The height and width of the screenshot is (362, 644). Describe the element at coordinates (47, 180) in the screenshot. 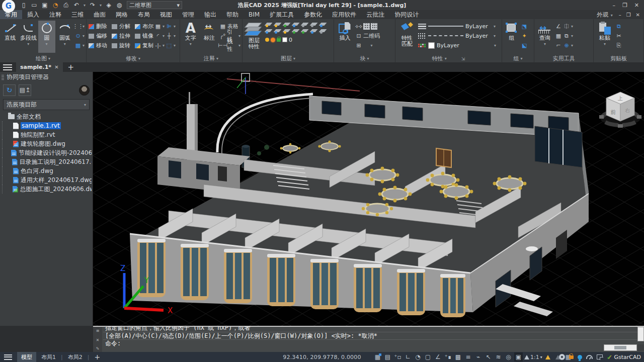

I see `tree-file-row: 通用大样_20240617.dwg` at that location.